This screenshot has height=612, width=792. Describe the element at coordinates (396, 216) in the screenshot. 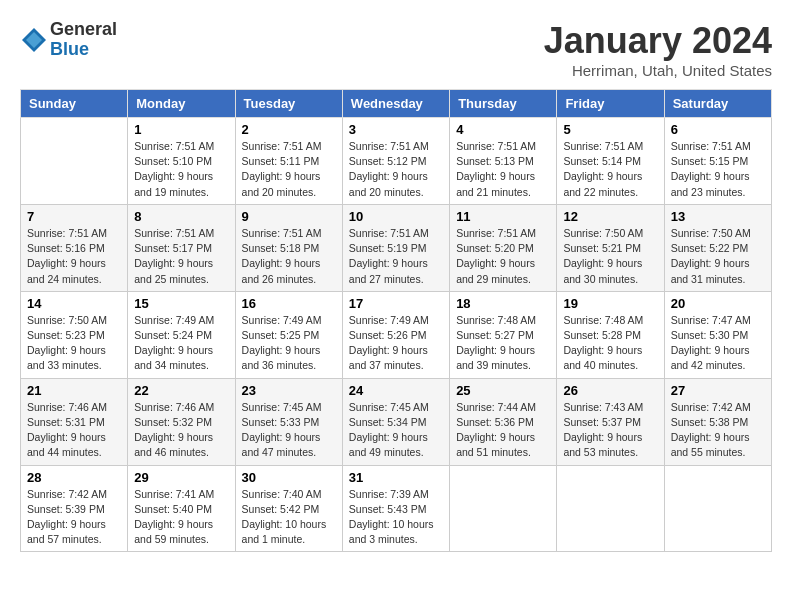

I see `day-number: 10` at that location.